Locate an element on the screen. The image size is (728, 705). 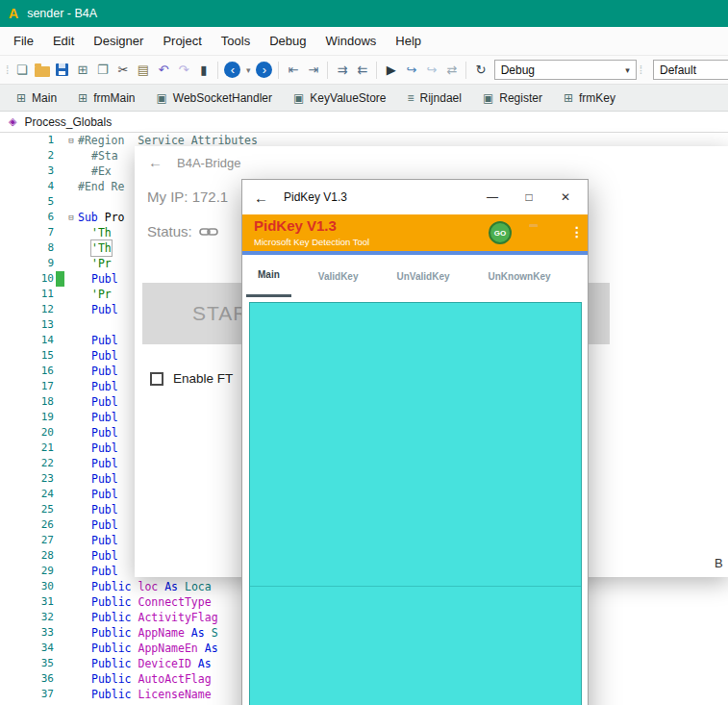
menu-file: File is located at coordinates (23, 40).